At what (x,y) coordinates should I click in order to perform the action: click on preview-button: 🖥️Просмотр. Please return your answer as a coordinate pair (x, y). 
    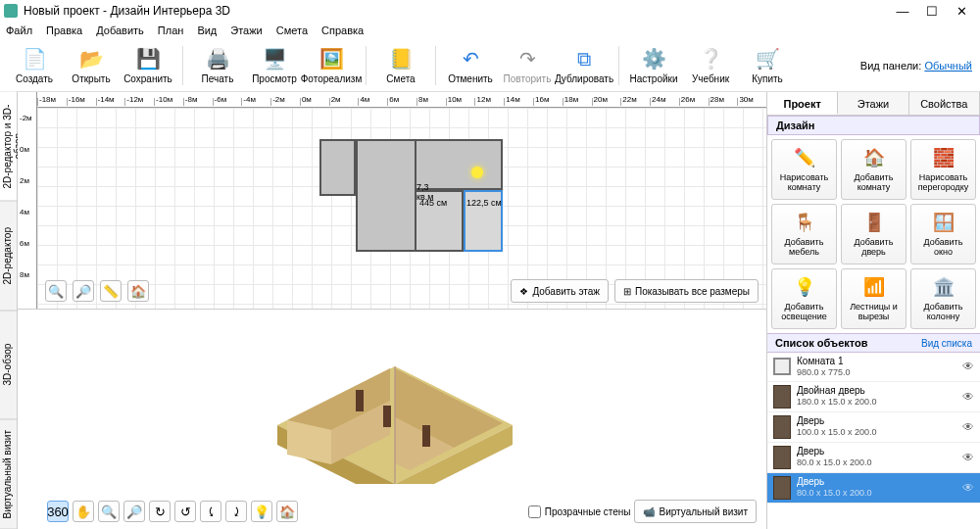
    Looking at the image, I should click on (274, 66).